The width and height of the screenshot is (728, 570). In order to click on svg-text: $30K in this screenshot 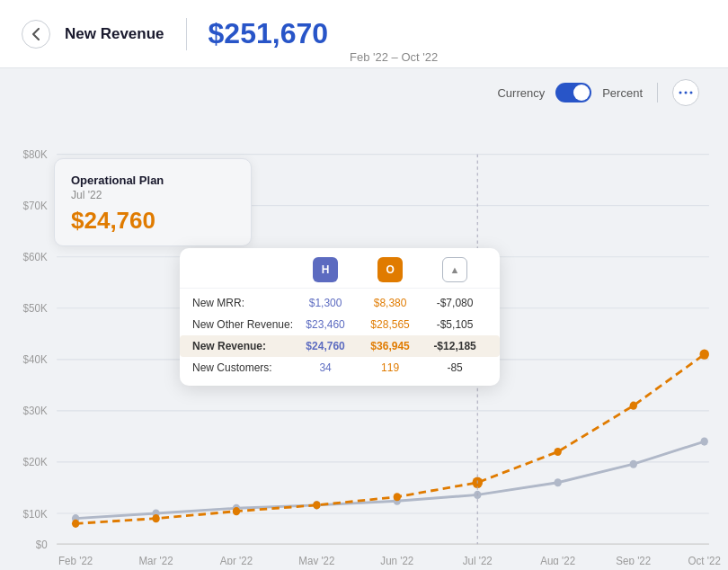, I will do `click(36, 412)`.